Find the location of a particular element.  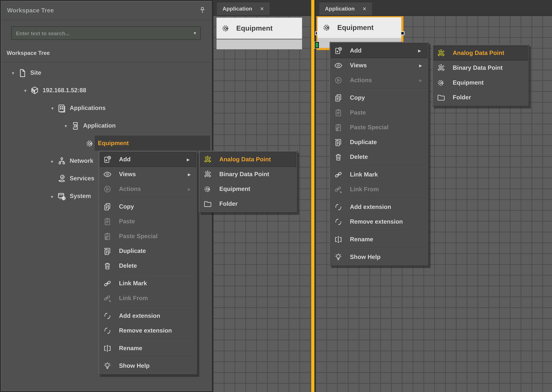

menu-item-label: Equipment is located at coordinates (235, 189).